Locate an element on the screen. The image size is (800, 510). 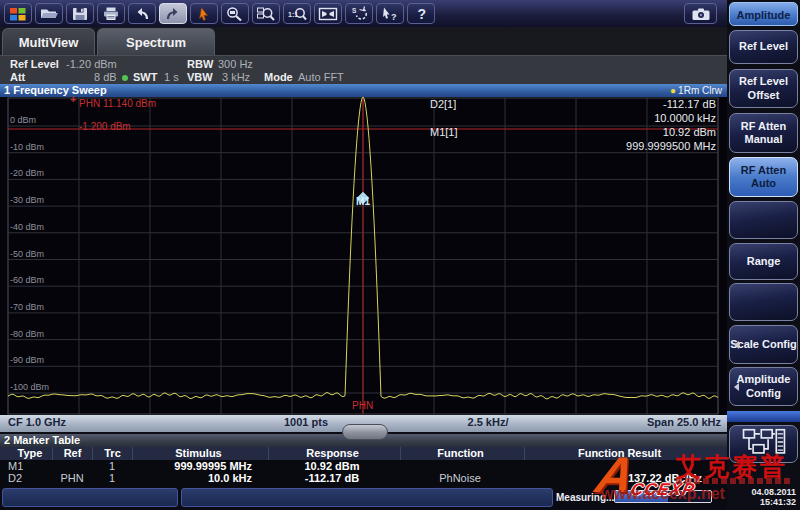
y-axis-label: -90 dBm is located at coordinates (27, 360).